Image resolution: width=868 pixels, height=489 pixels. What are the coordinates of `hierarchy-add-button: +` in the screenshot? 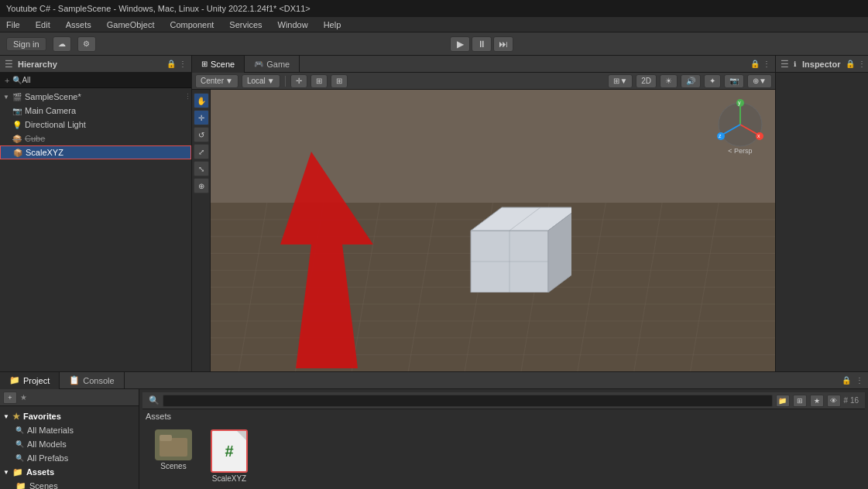 It's located at (7, 80).